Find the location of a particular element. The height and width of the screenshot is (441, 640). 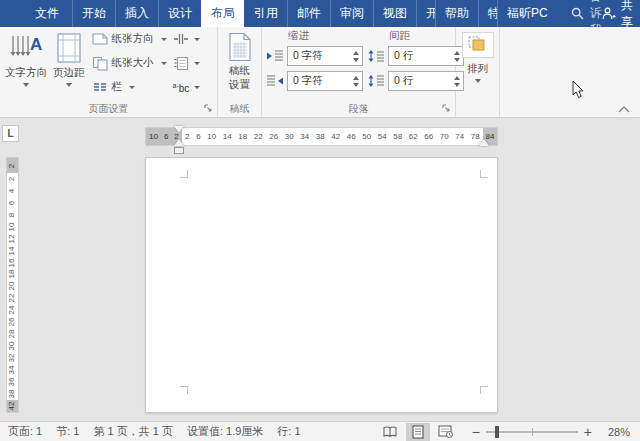

group-label-paragraph: 段落 is located at coordinates (359, 109).